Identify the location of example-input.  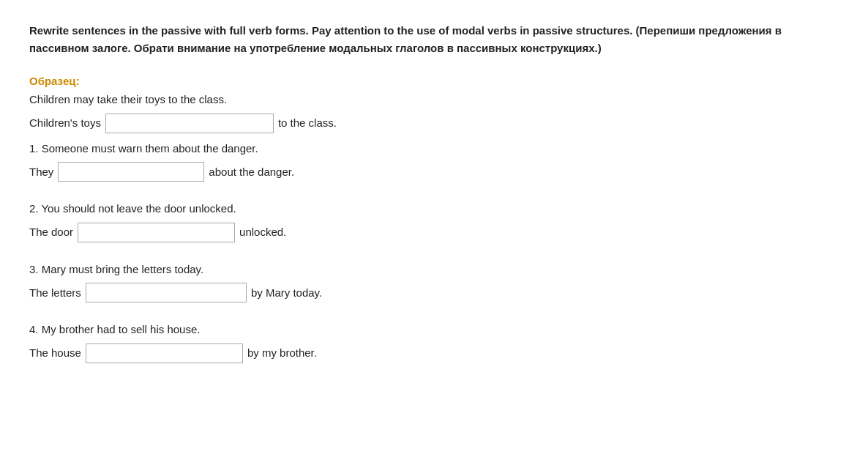
(190, 123).